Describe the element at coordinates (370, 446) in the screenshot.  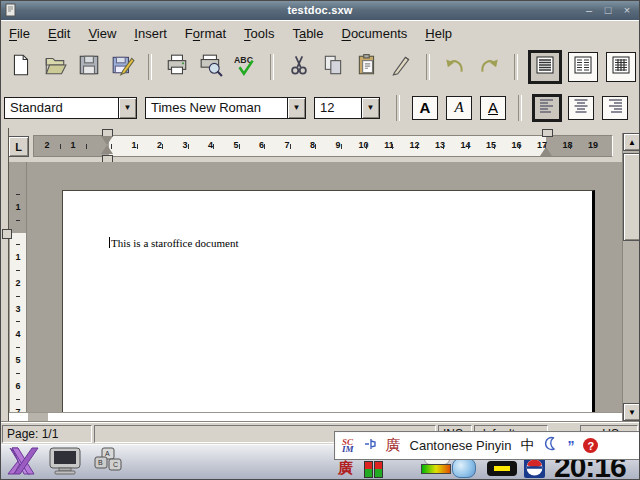
I see `pin-icon` at that location.